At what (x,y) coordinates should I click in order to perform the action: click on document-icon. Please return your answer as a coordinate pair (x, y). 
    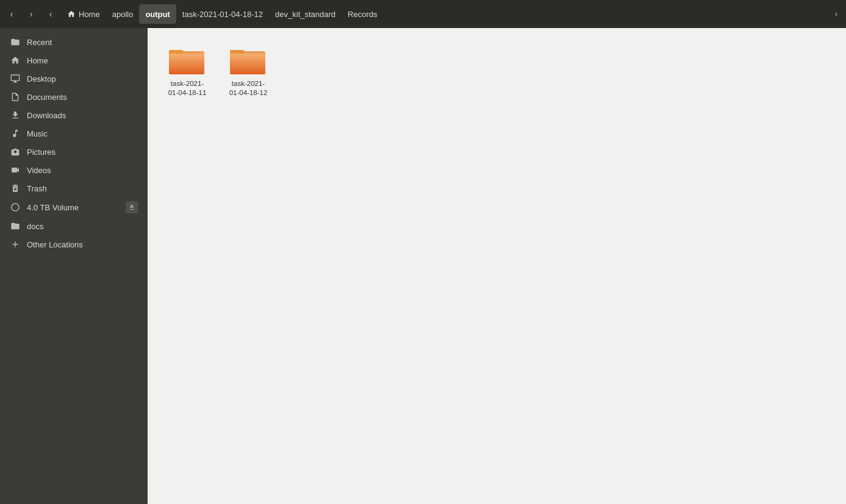
    Looking at the image, I should click on (15, 97).